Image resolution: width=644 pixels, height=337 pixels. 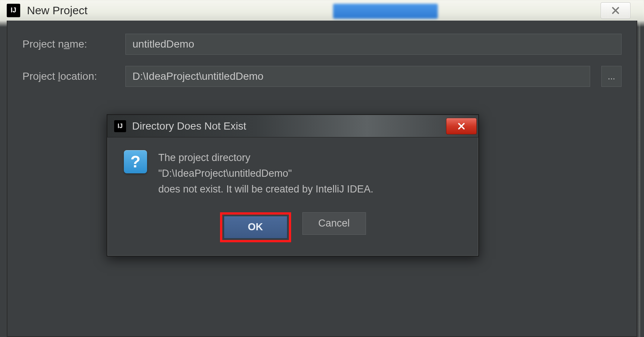 What do you see at coordinates (322, 10) in the screenshot?
I see `background-blur` at bounding box center [322, 10].